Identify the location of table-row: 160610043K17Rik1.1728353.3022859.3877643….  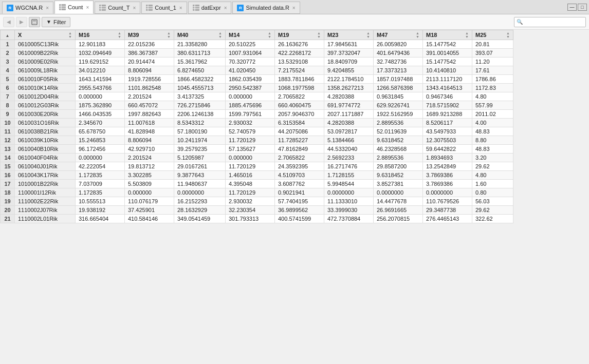
(257, 176).